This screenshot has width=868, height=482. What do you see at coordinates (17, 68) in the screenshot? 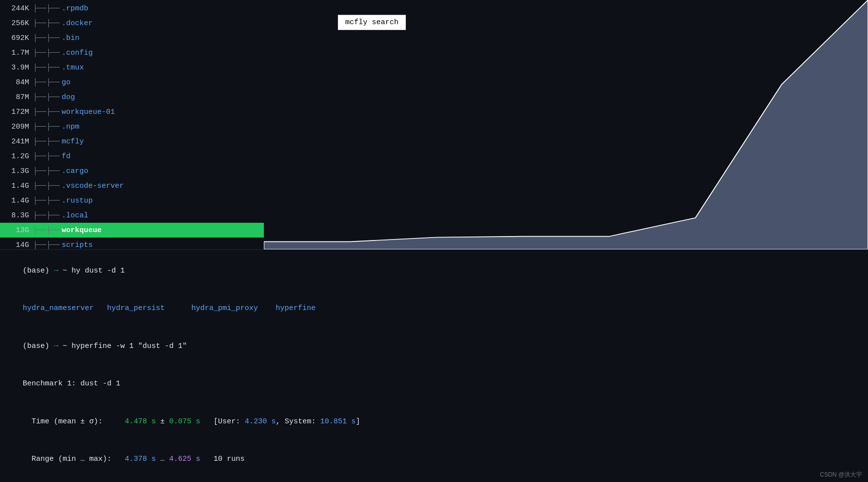
I see `file-size: 3.9M` at bounding box center [17, 68].